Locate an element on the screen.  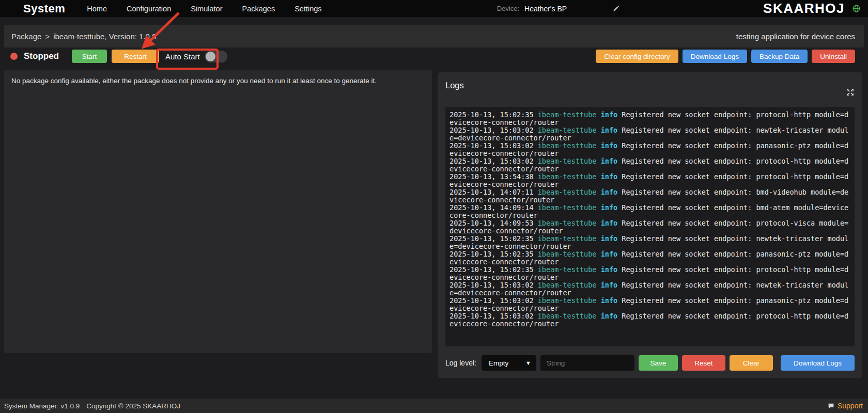
log-timestamp: 2025-10-13, 13:54:38 is located at coordinates (492, 177).